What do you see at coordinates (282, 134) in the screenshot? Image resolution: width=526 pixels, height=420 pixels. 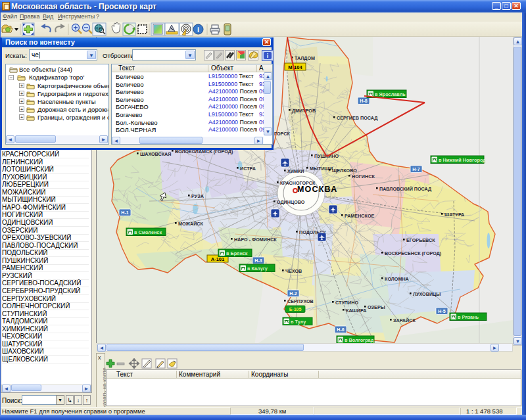 I see `svg-text: ГОРСК` at bounding box center [282, 134].